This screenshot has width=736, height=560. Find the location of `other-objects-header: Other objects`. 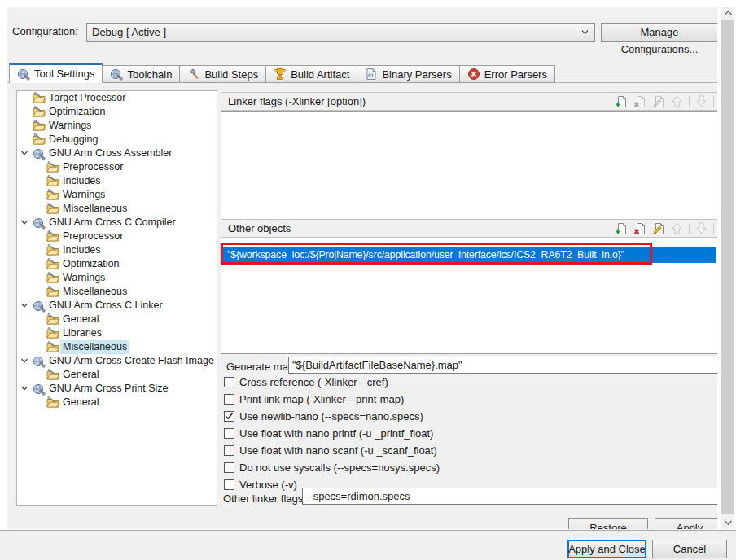

other-objects-header: Other objects is located at coordinates (469, 228).